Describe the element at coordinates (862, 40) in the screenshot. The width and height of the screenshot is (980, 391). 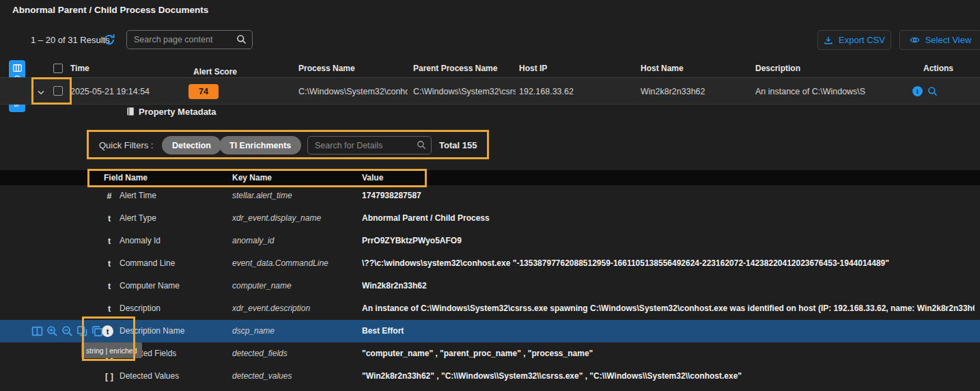
I see `export-csv-label: Export CSV` at that location.